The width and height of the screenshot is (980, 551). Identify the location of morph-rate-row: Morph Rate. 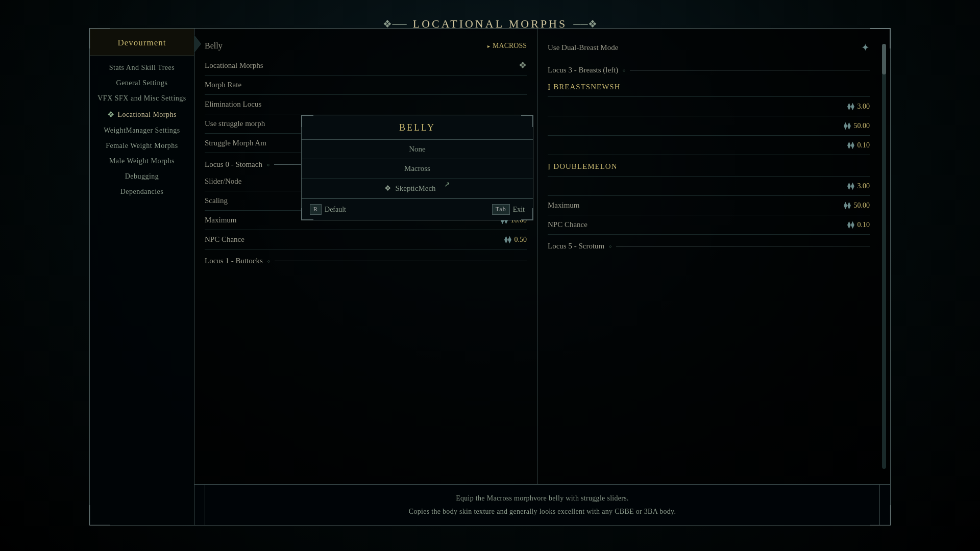
(365, 85).